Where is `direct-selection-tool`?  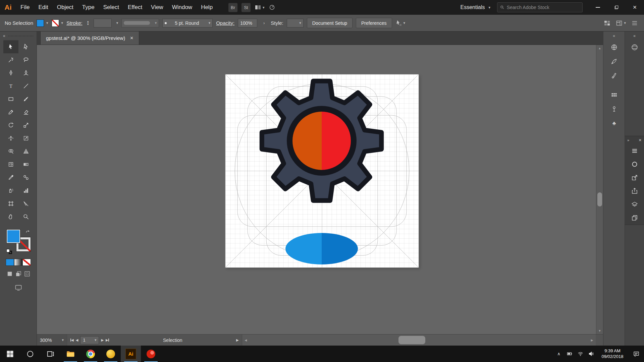
direct-selection-tool is located at coordinates (26, 47).